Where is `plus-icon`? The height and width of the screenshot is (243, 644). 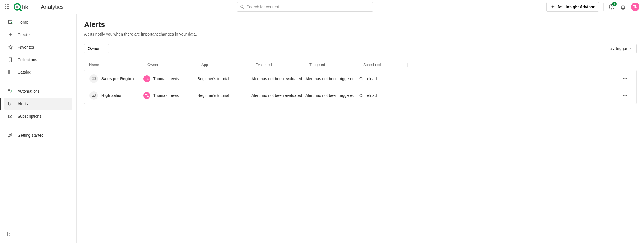
plus-icon is located at coordinates (10, 35).